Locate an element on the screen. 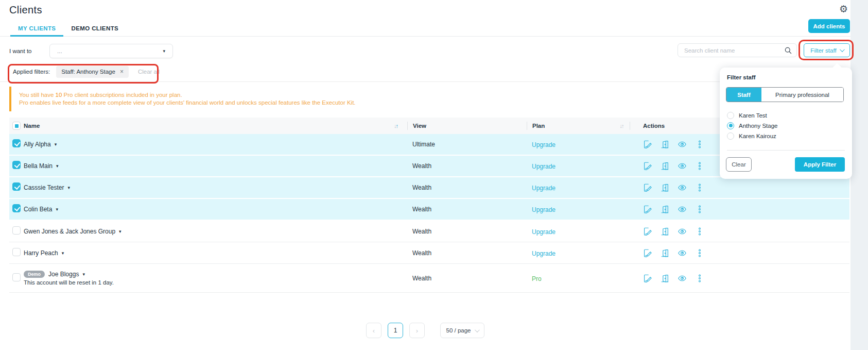 The height and width of the screenshot is (350, 868). table-row: Casssie Tester▾ Wealth Upgrade is located at coordinates (429, 188).